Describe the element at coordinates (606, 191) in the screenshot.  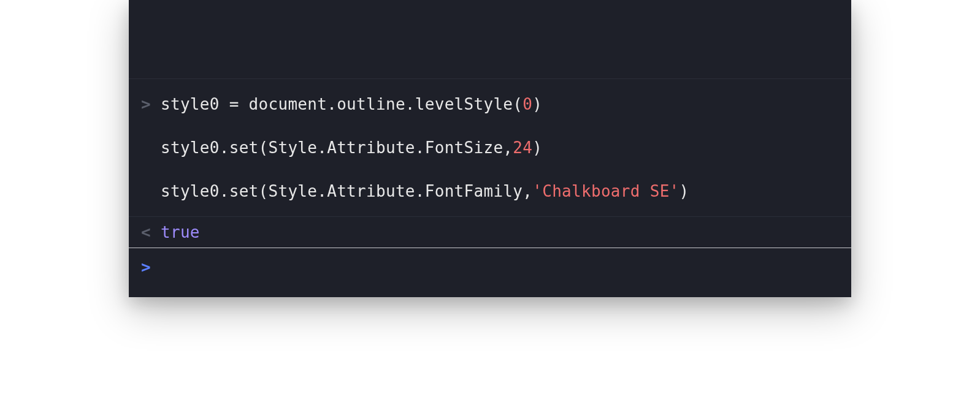
I see `code-token-string: 'Chalkboard SE'` at that location.